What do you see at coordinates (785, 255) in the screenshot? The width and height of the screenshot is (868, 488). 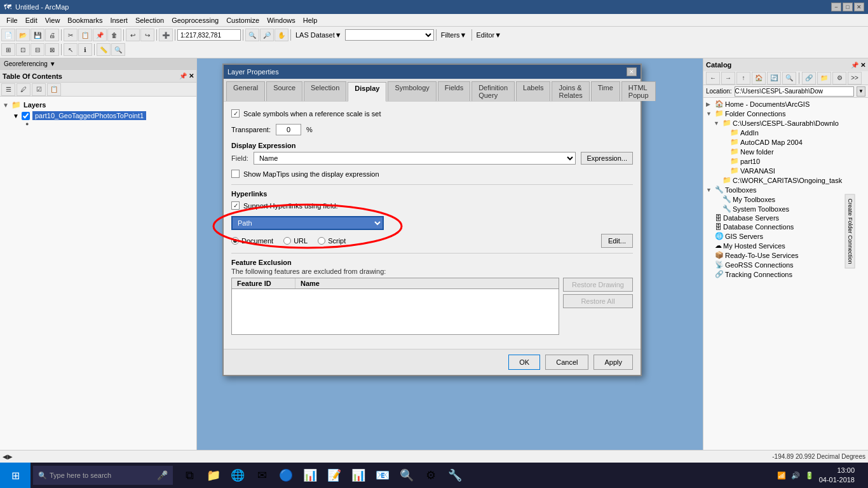 I see `tree-rtu-services: 📦 Ready-To-Use Services` at bounding box center [785, 255].